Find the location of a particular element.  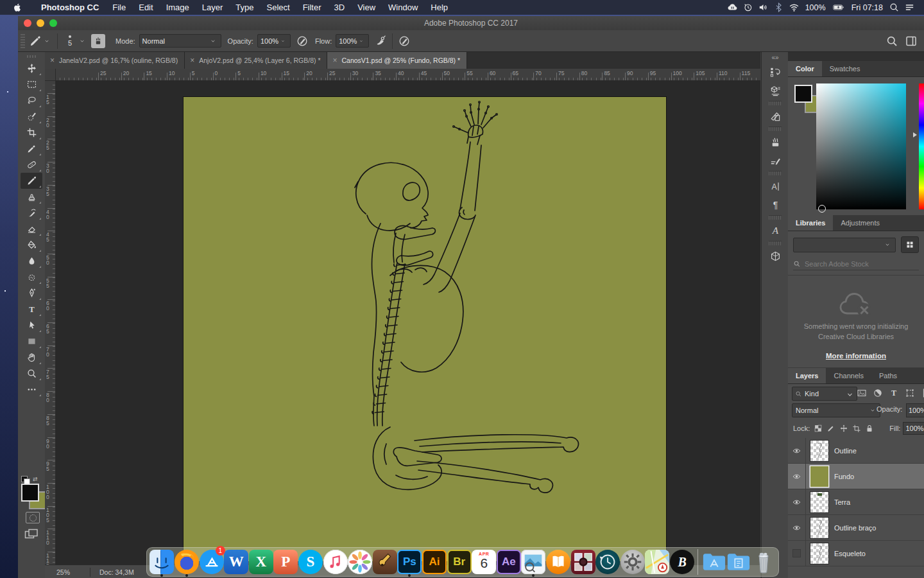

lasso-tool is located at coordinates (31, 100).